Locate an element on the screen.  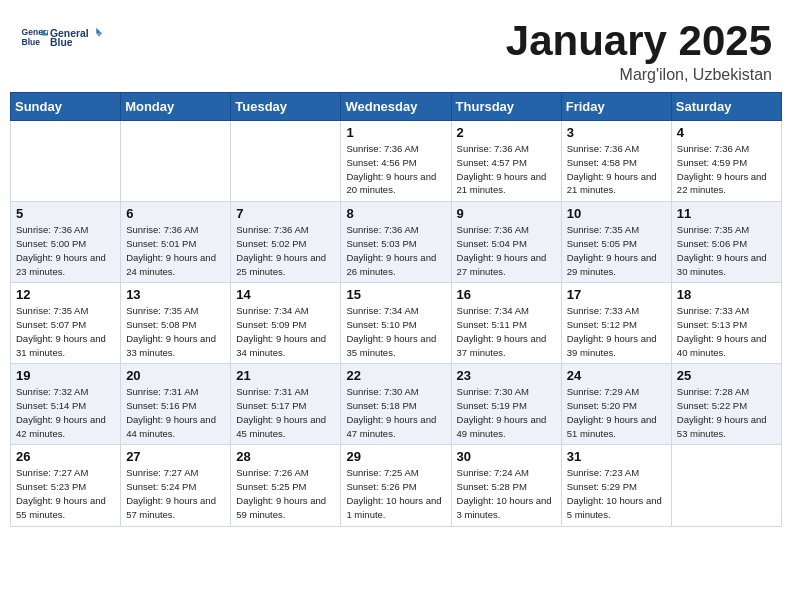
calendar-day-cell: 14Sunrise: 7:34 AMSunset: 5:09 PMDayligh… is located at coordinates (286, 324).